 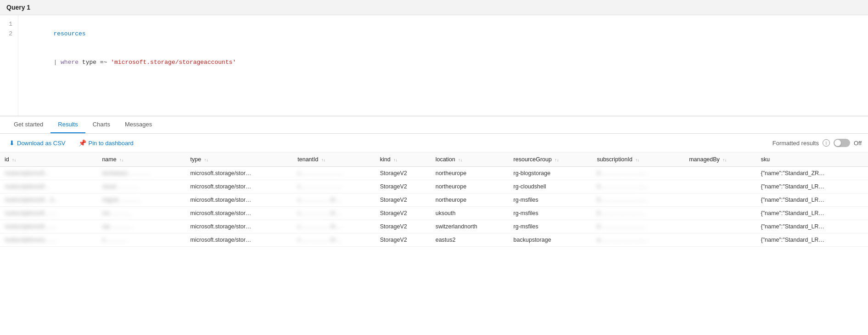 I want to click on col-header-sku: sku, so click(x=812, y=160).